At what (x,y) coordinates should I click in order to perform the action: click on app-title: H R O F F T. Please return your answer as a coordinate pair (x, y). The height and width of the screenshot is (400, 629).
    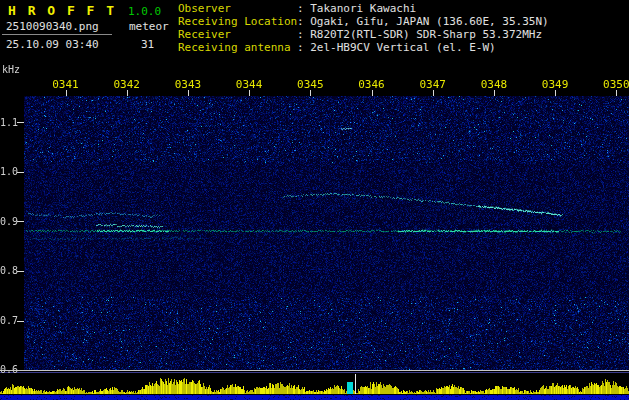
    Looking at the image, I should click on (62, 10).